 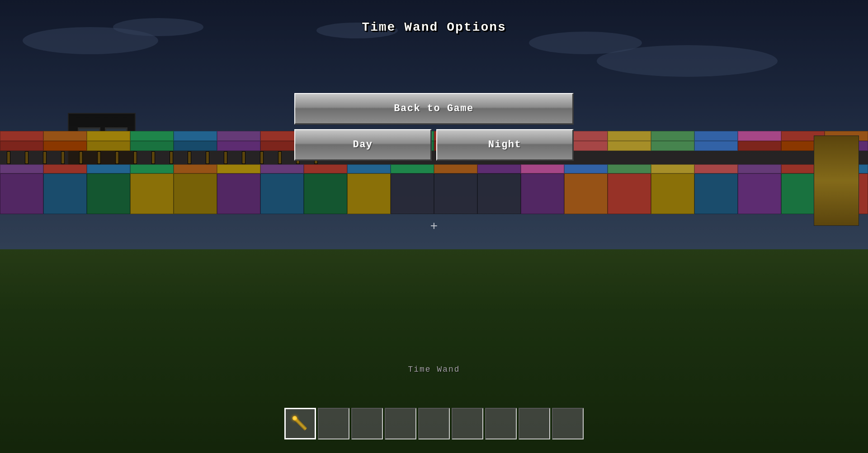 I want to click on wand-item-icon, so click(x=300, y=424).